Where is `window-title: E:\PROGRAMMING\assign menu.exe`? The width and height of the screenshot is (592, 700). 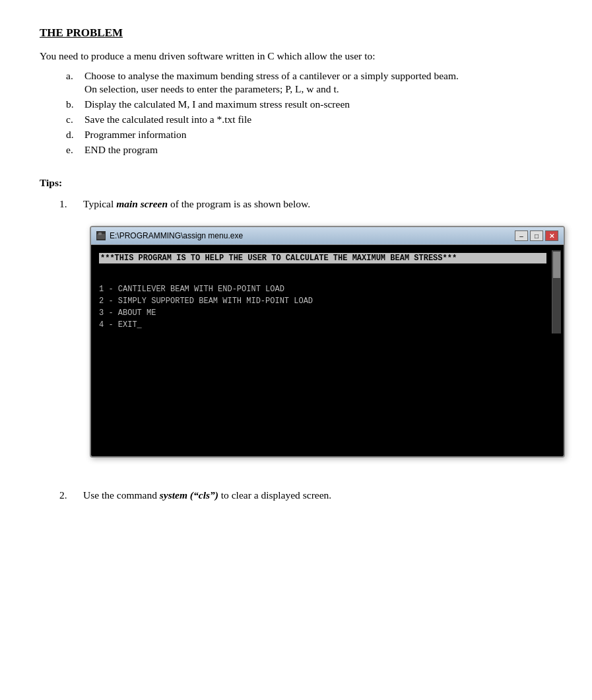
window-title: E:\PROGRAMMING\assign menu.exe is located at coordinates (176, 236).